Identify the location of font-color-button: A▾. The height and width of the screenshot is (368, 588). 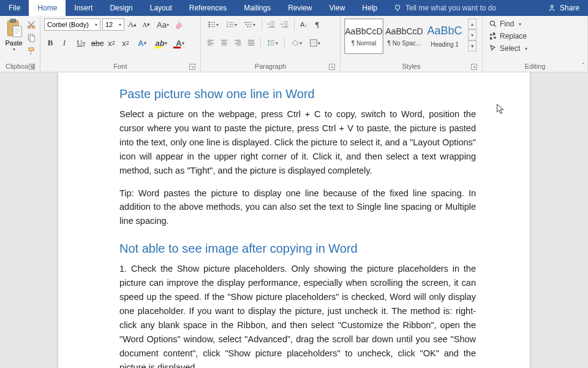
(180, 43).